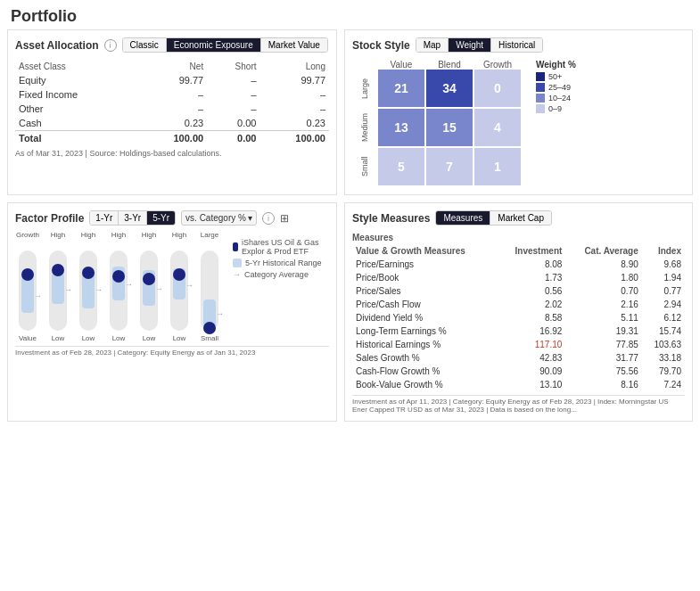  I want to click on map-button: Map, so click(432, 45).